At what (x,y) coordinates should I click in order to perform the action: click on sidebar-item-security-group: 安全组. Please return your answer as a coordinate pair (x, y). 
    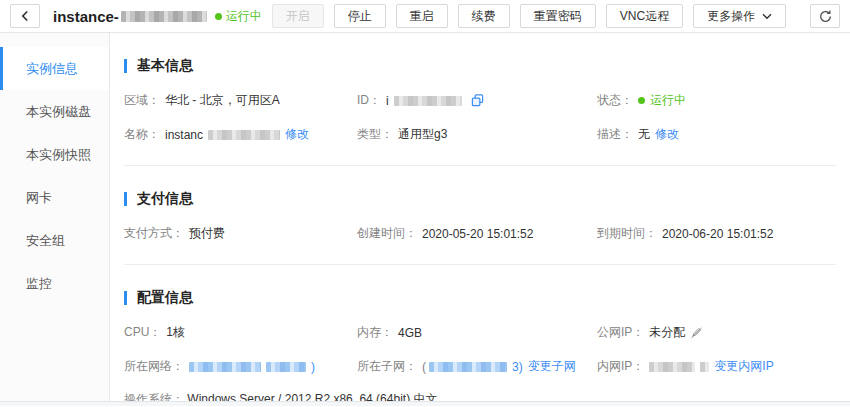
    Looking at the image, I should click on (54, 240).